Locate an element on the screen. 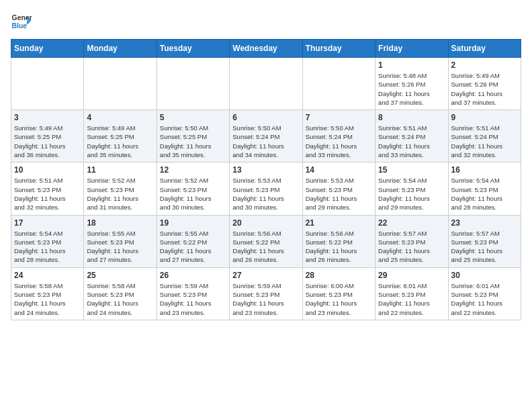  day-number: 25 is located at coordinates (120, 275).